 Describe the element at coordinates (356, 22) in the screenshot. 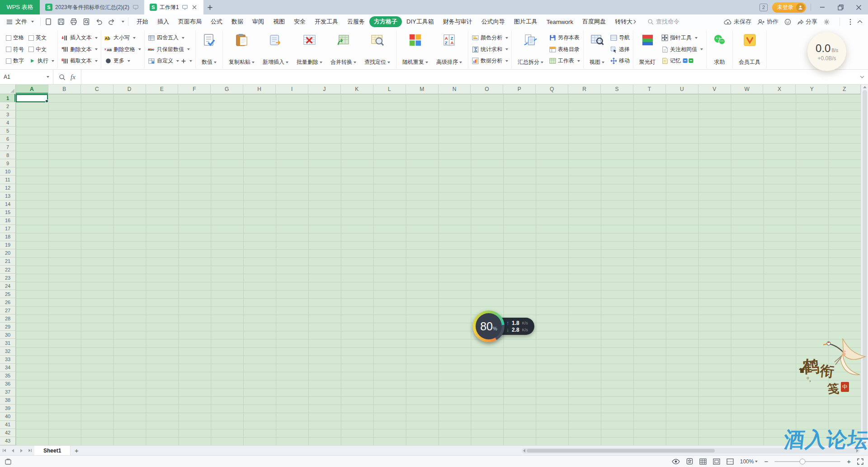

I see `menu-tab-云服务: 云服务` at that location.